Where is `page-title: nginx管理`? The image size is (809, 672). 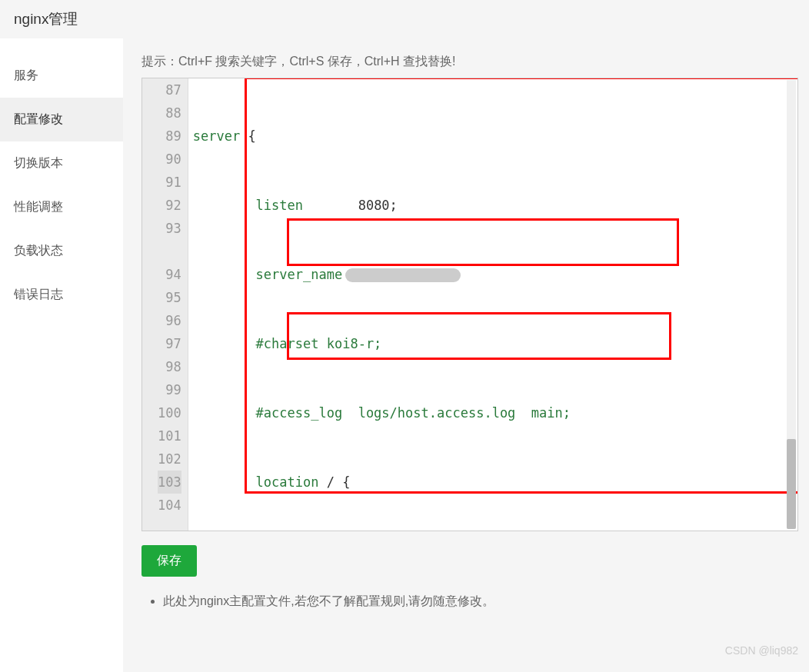
page-title: nginx管理 is located at coordinates (404, 19).